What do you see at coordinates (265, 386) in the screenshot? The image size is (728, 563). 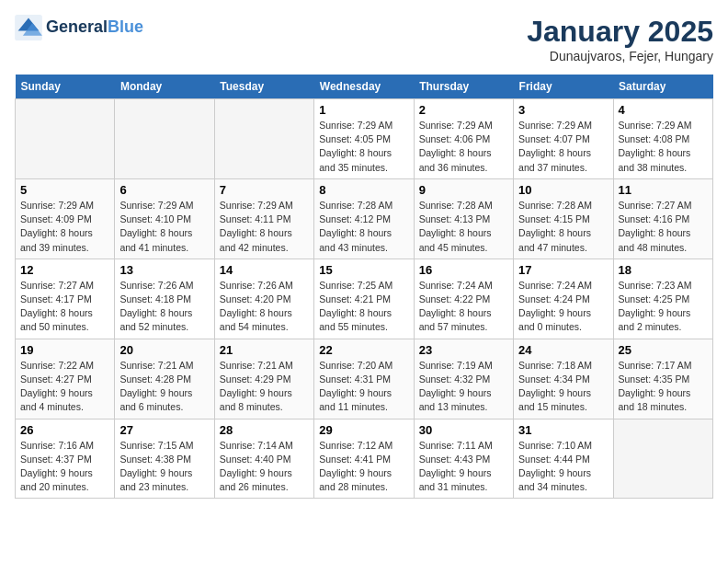 I see `day-detail: Sunrise: 7:21 AM Sunset: 4:29 PM Dayligh…` at bounding box center [265, 386].